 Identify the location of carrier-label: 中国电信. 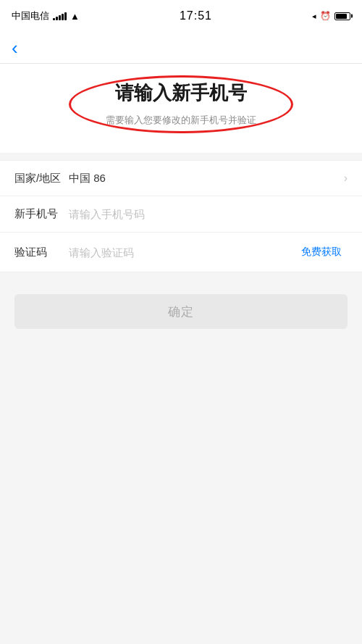
(30, 16).